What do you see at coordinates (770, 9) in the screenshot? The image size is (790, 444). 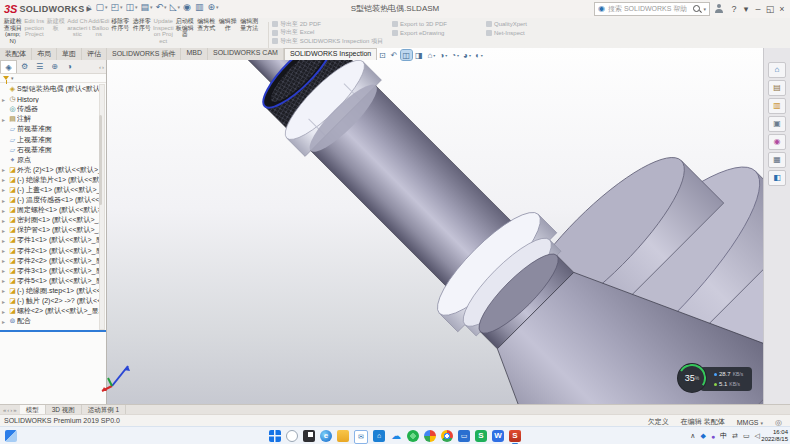 I see `window-control-button: ◱` at bounding box center [770, 9].